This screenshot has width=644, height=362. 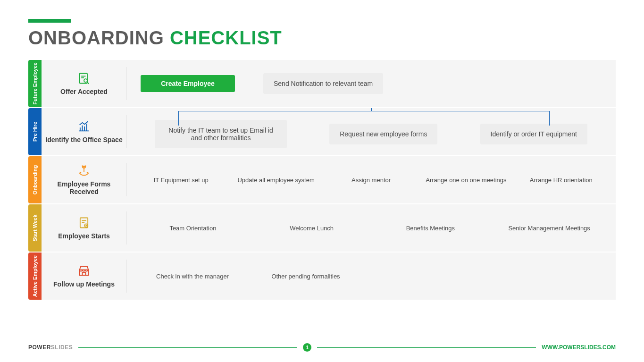 What do you see at coordinates (84, 132) in the screenshot?
I see `stage-identify-office: Identify the Office Space` at bounding box center [84, 132].